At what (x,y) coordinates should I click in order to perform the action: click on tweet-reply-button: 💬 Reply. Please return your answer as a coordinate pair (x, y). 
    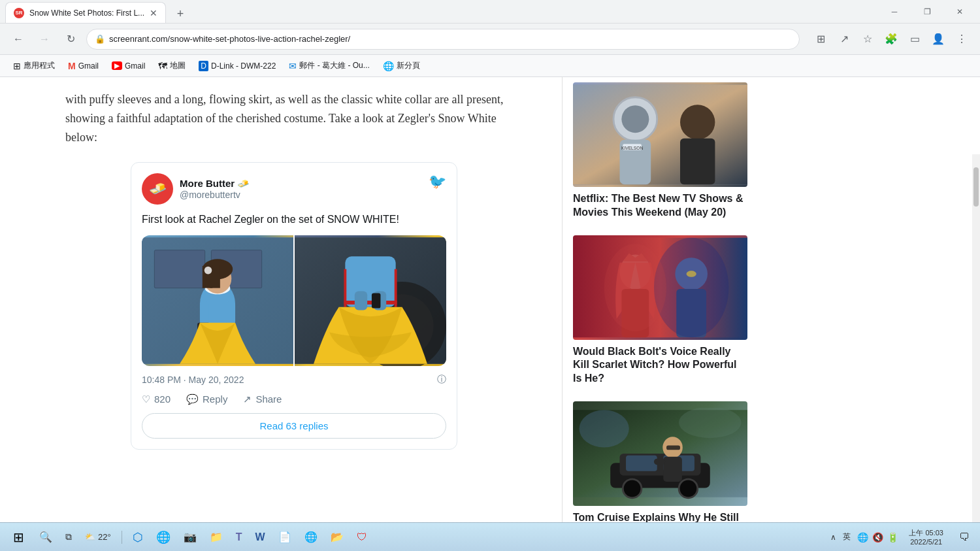
    Looking at the image, I should click on (206, 399).